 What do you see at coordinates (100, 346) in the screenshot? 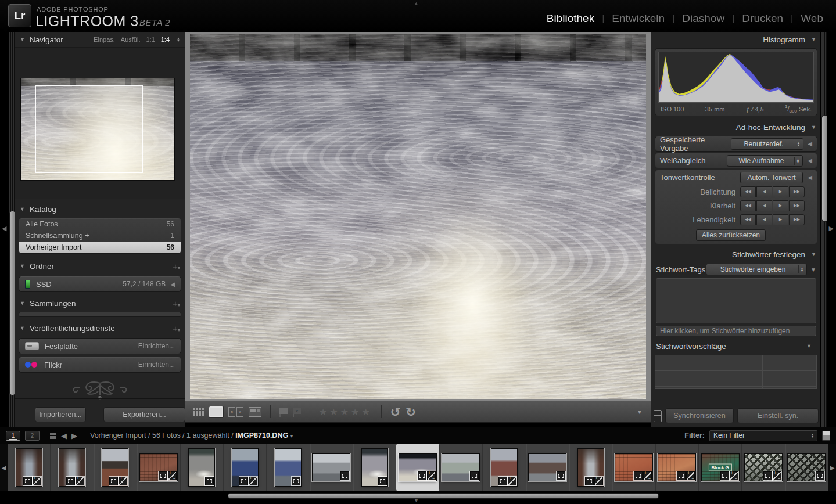
I see `service-festplatte: FestplatteEinrichten...` at bounding box center [100, 346].